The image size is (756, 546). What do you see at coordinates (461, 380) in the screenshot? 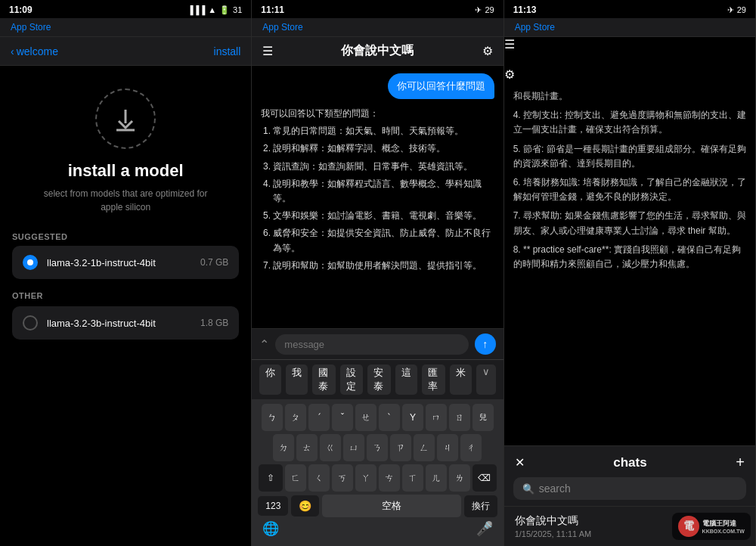
I see `suggest-7: 米` at bounding box center [461, 380].